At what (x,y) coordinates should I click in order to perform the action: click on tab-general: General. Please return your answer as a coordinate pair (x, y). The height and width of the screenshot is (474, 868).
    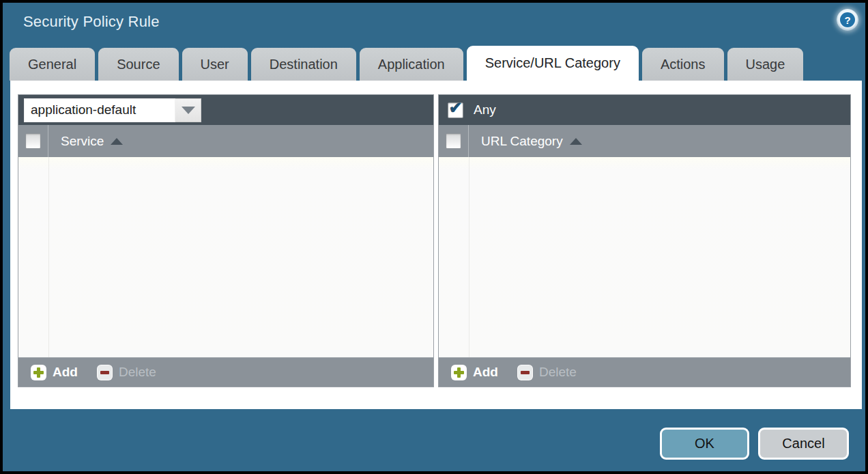
    Looking at the image, I should click on (52, 64).